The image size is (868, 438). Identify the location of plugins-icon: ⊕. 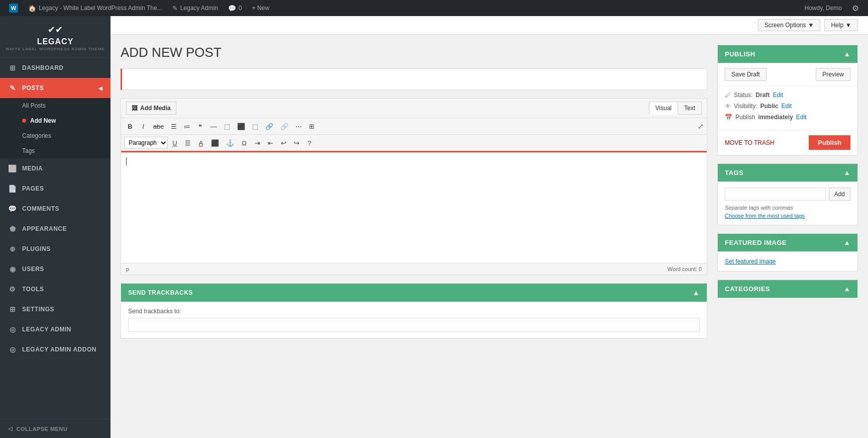
(13, 249).